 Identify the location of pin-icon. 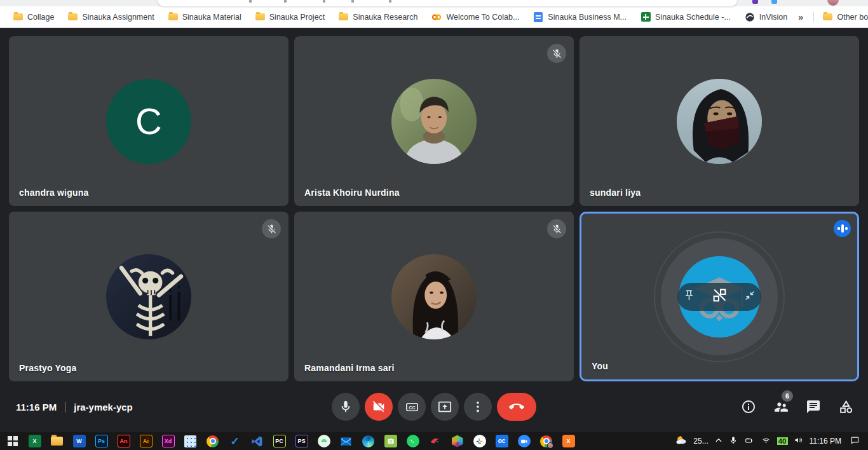
(689, 296).